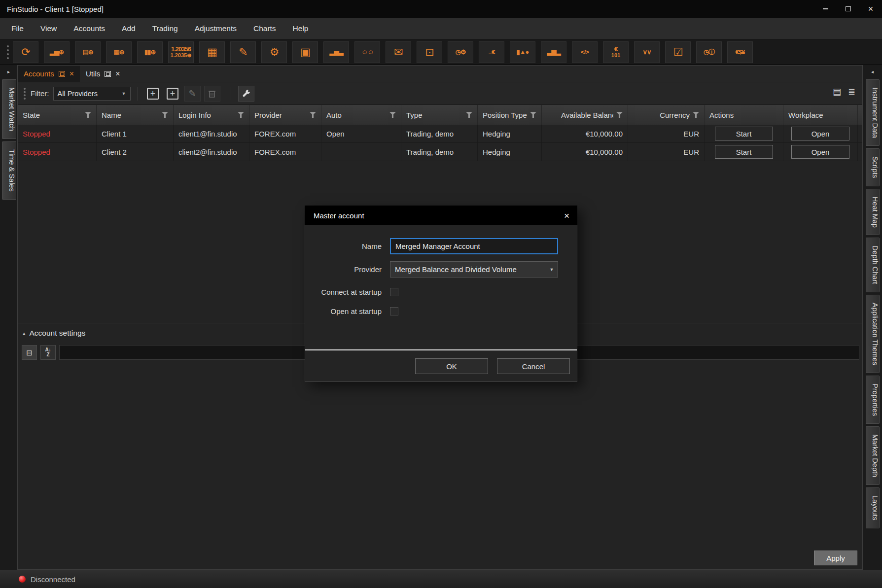 This screenshot has width=882, height=588. What do you see at coordinates (474, 246) in the screenshot?
I see `name-field` at bounding box center [474, 246].